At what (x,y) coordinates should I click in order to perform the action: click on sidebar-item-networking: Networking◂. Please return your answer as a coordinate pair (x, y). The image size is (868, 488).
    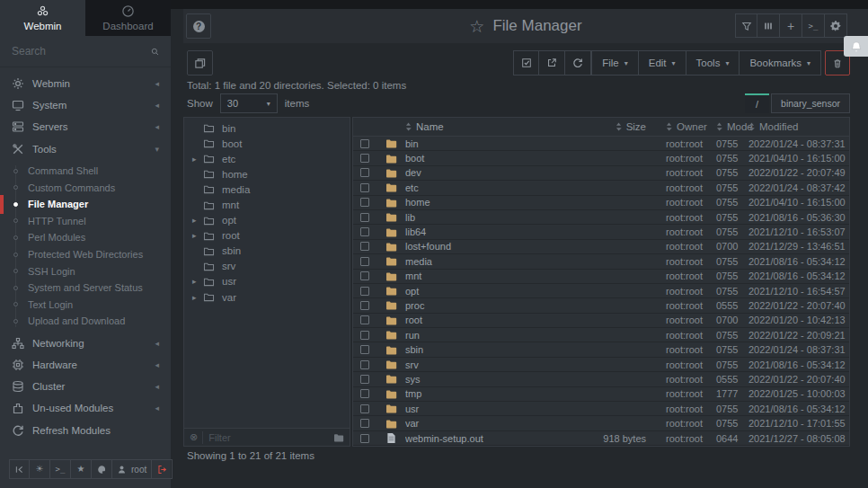
    Looking at the image, I should click on (85, 343).